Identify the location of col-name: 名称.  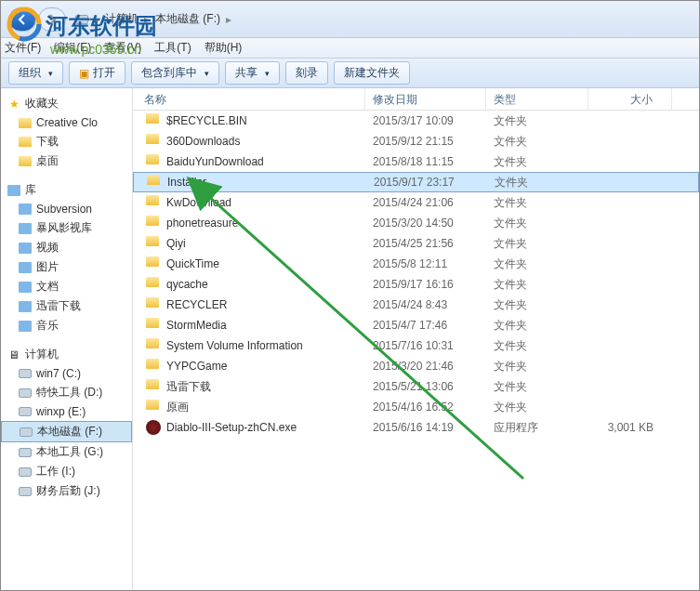
(249, 98).